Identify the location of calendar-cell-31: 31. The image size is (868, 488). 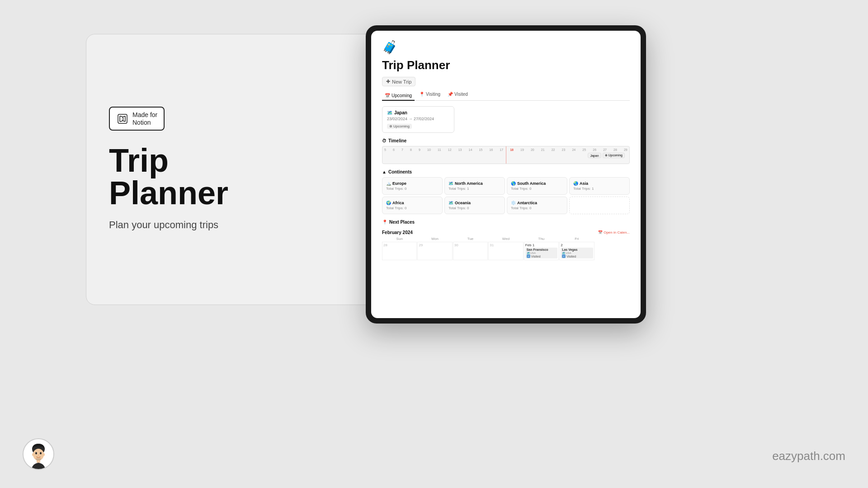
(505, 251).